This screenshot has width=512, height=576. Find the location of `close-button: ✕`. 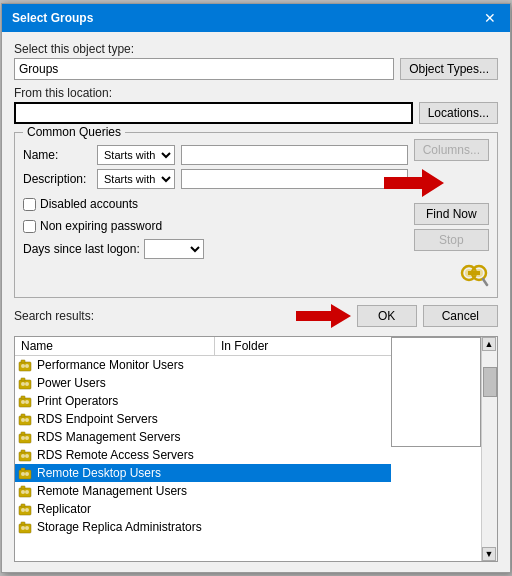

close-button: ✕ is located at coordinates (490, 18).